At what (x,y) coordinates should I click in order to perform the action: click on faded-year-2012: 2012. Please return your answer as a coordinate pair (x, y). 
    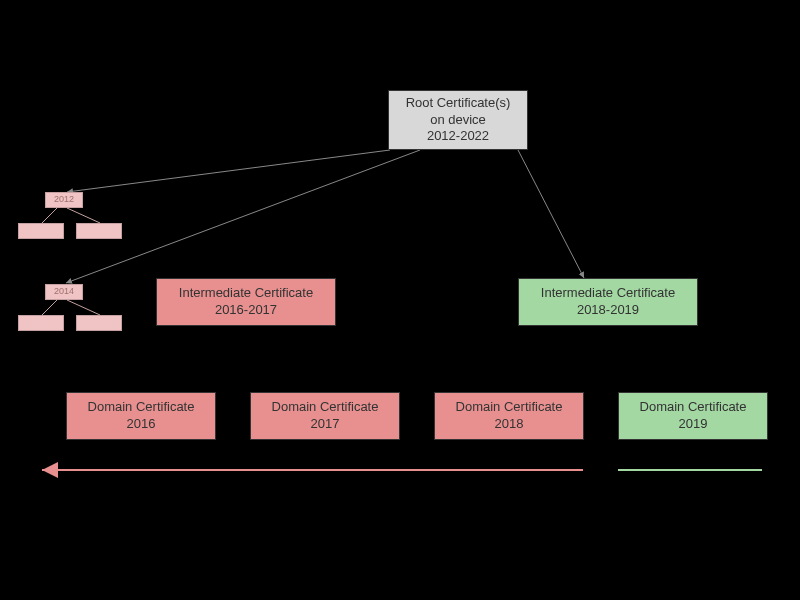
    Looking at the image, I should click on (64, 200).